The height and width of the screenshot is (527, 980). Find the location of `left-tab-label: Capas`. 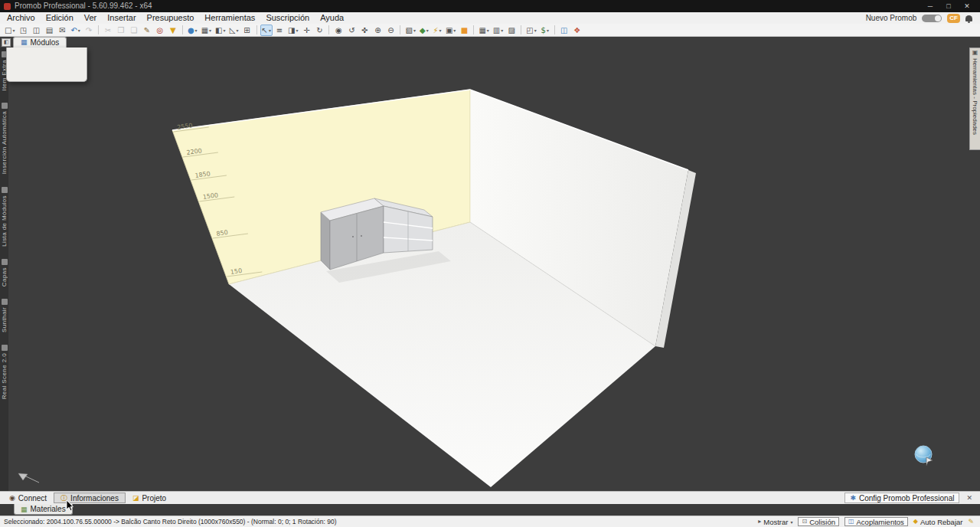

left-tab-label: Capas is located at coordinates (5, 277).